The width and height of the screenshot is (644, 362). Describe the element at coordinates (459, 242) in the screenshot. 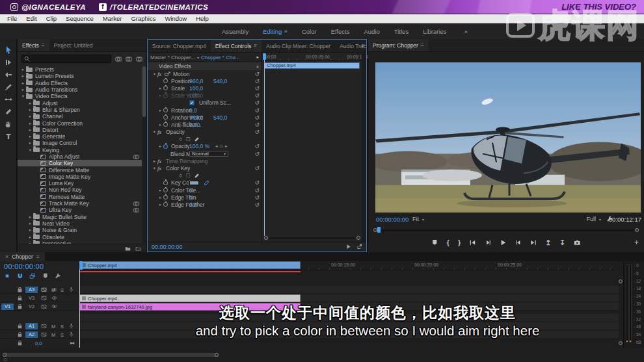

I see `mark-out-icon: }` at that location.